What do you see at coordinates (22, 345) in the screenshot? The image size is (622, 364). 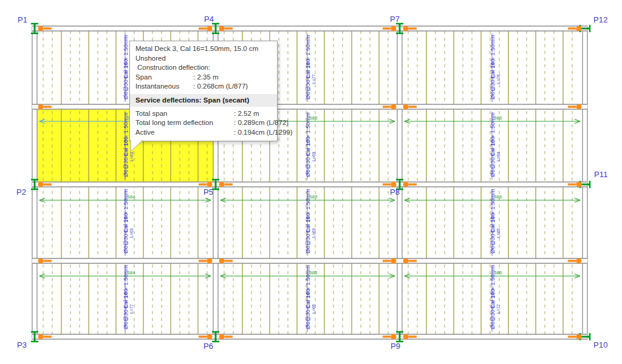 I see `column-label-P3: P3` at bounding box center [22, 345].